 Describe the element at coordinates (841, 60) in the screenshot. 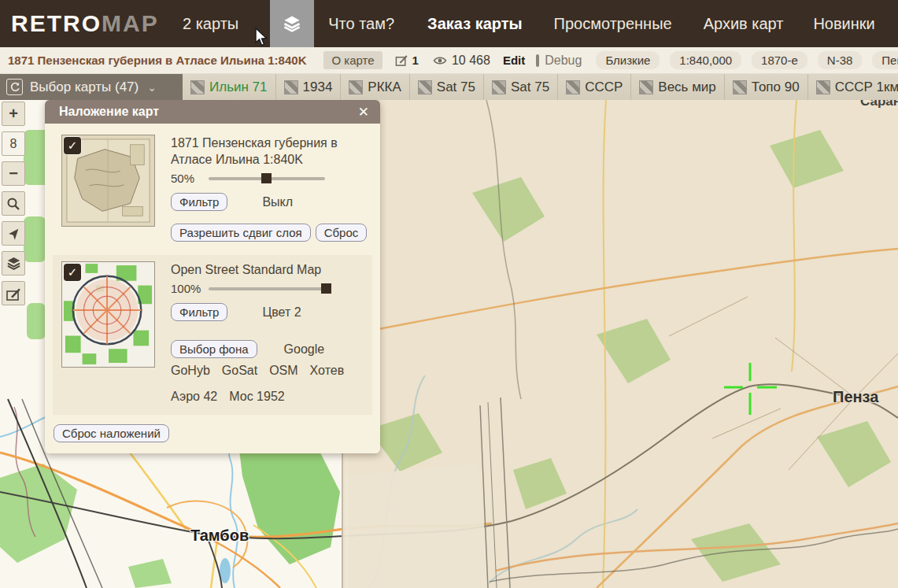

I see `badge-sheet: N-38` at that location.